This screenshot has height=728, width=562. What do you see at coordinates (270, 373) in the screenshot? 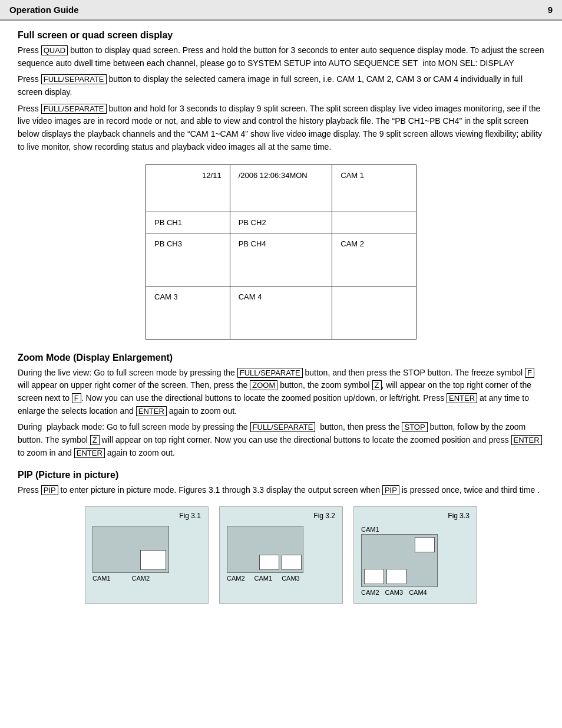
I see `full-separate-btn-zoom1: FULL/SEPARATE` at bounding box center [270, 373].